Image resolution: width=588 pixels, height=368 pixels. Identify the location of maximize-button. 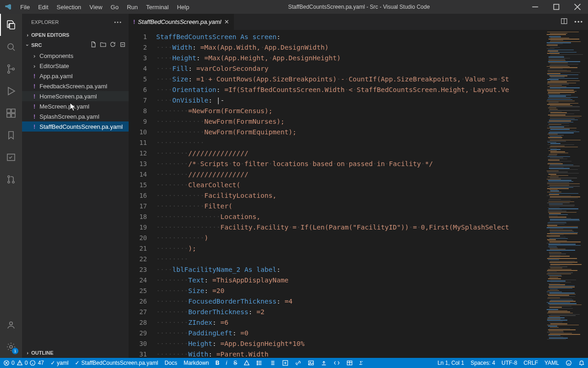
(556, 7).